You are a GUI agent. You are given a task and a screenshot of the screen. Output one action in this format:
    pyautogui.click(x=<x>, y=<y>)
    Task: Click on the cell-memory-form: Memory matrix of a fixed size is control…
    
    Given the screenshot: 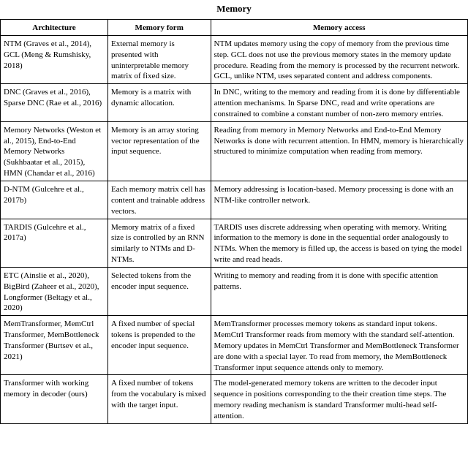 What is the action you would take?
    pyautogui.click(x=159, y=243)
    